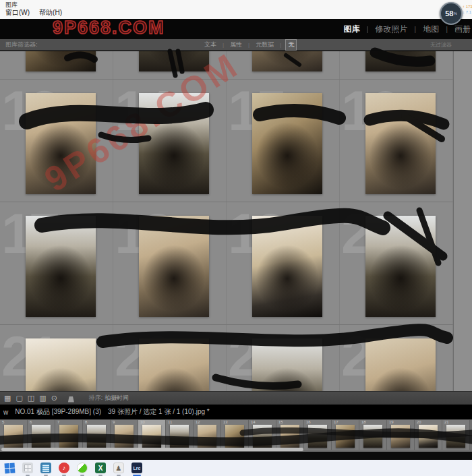  What do you see at coordinates (290, 435) in the screenshot?
I see `filmstrip-item-15: 15` at bounding box center [290, 435].